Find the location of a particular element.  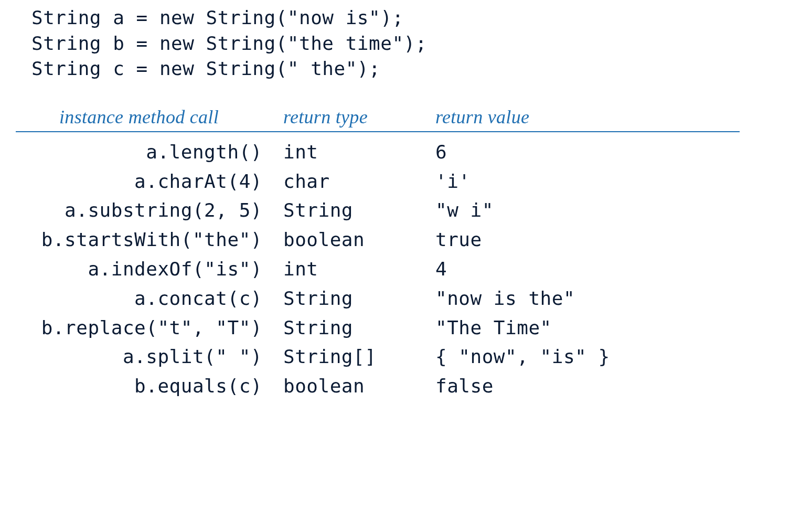

cell-method-call: b.replace("t", "T") is located at coordinates (150, 328).